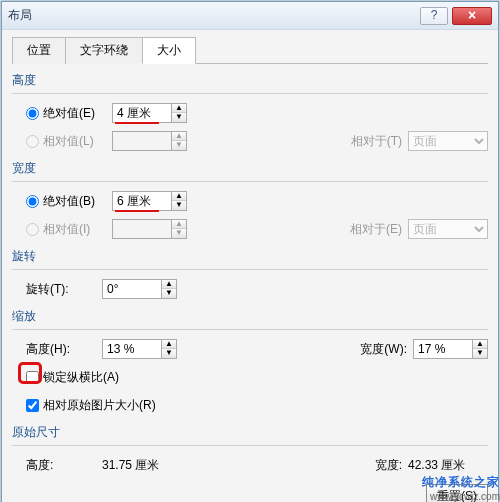 The image size is (500, 502). What do you see at coordinates (448, 466) in the screenshot?
I see `original-width-value: 42.33 厘米` at bounding box center [448, 466].